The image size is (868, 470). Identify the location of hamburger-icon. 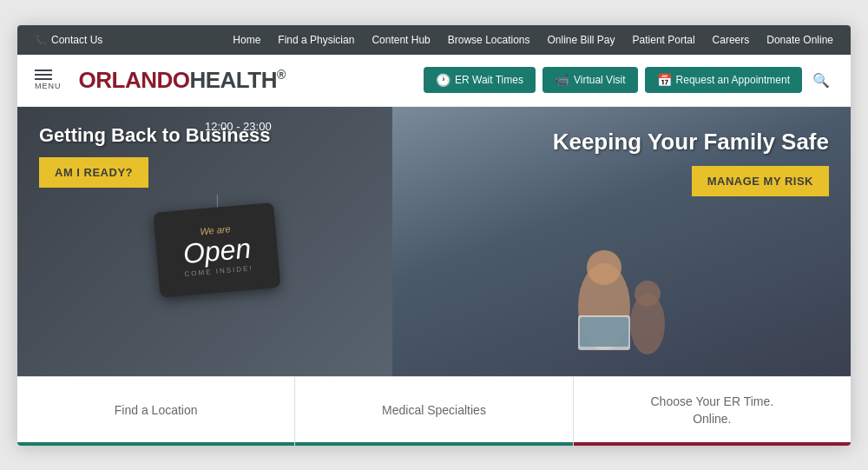
(43, 75).